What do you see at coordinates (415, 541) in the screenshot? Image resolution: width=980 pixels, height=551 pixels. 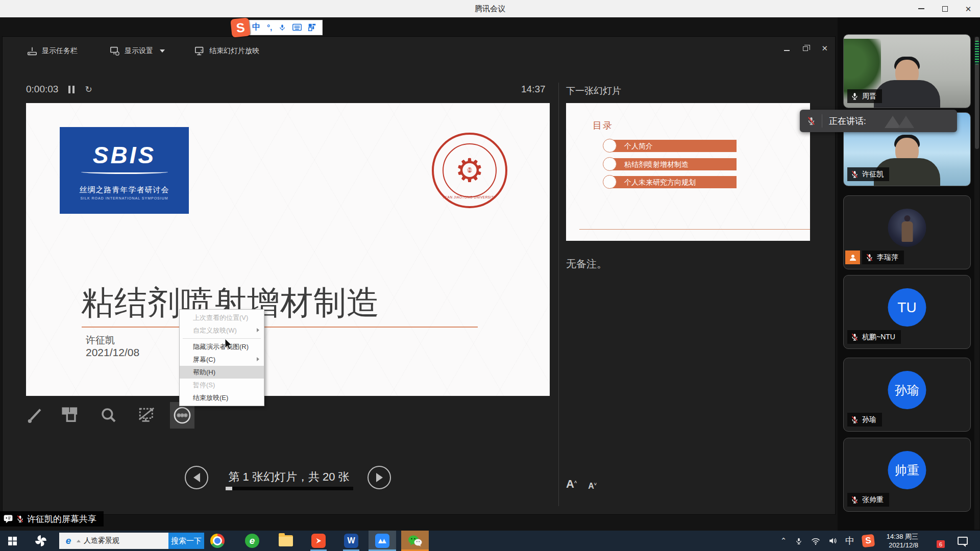 I see `taskbar-wechat` at bounding box center [415, 541].